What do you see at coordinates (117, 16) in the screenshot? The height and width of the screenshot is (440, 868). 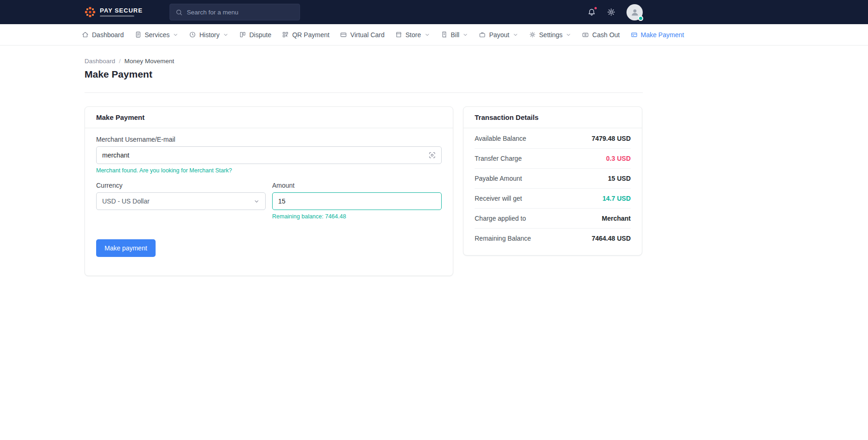 I see `brand-tagline` at bounding box center [117, 16].